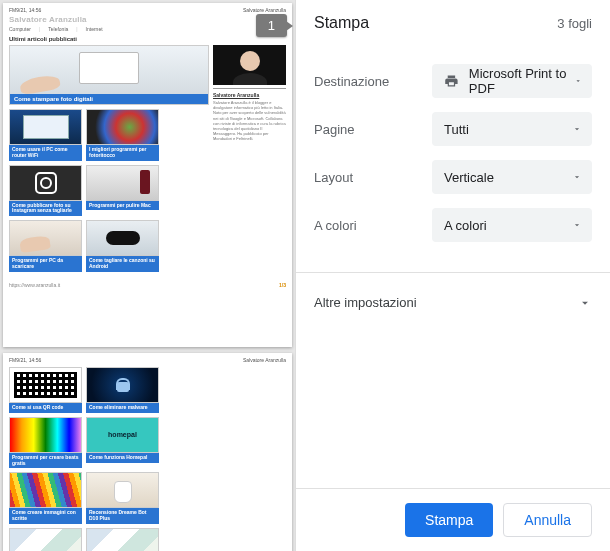 The width and height of the screenshot is (610, 551). Describe the element at coordinates (122, 191) in the screenshot. I see `article-card: Programmi per pulire Mac` at that location.